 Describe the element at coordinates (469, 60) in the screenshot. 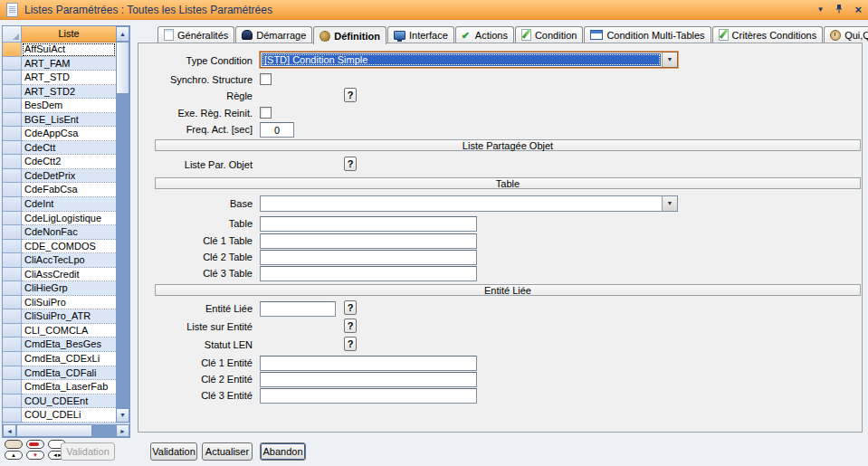

I see `type-condition-select: [STD] Condition Simple` at that location.